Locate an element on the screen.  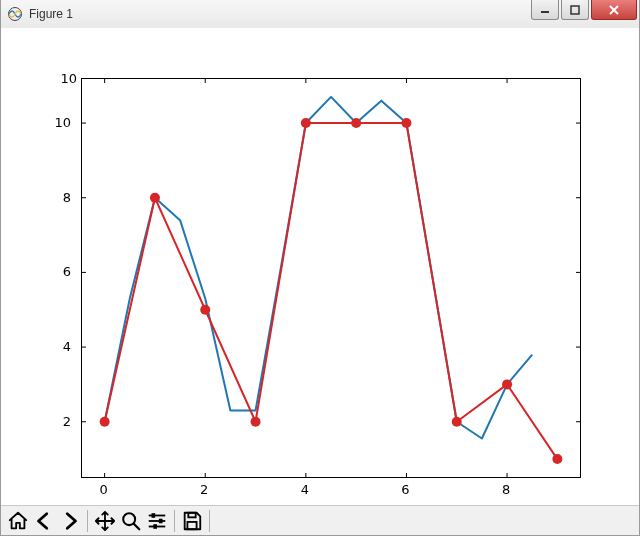
zoom-icon is located at coordinates (131, 521).